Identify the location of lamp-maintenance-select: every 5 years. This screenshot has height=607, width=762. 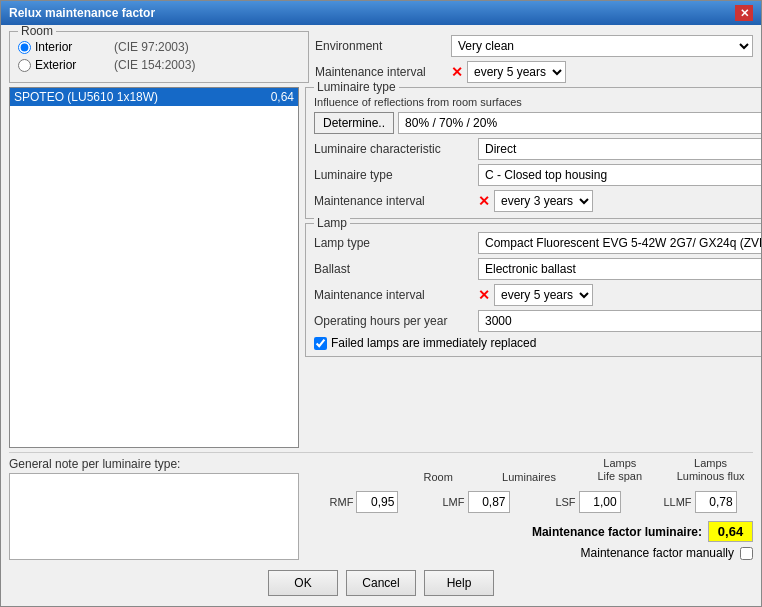
(544, 295).